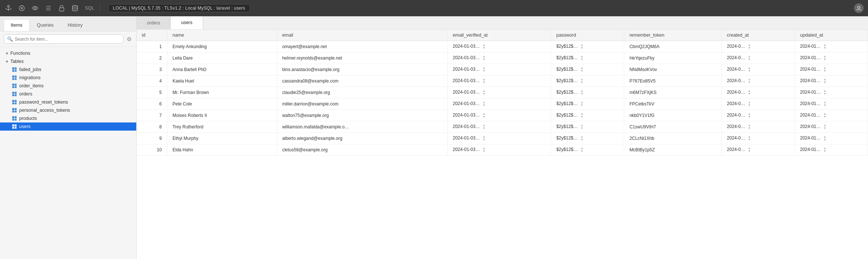  I want to click on col-header-email: email, so click(362, 36).